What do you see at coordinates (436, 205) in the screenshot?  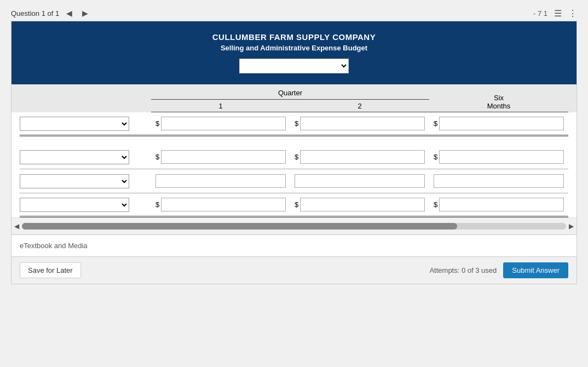 I see `row4-six-dollar: $` at bounding box center [436, 205].